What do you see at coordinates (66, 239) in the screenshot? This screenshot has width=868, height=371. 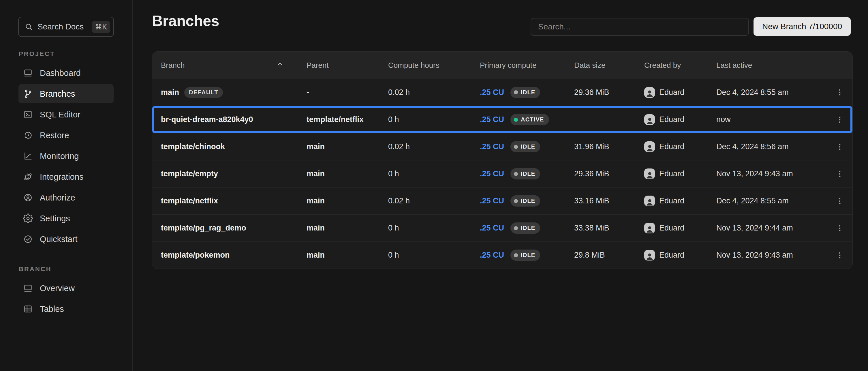 I see `sidebar-item-quickstart: Quickstart` at bounding box center [66, 239].